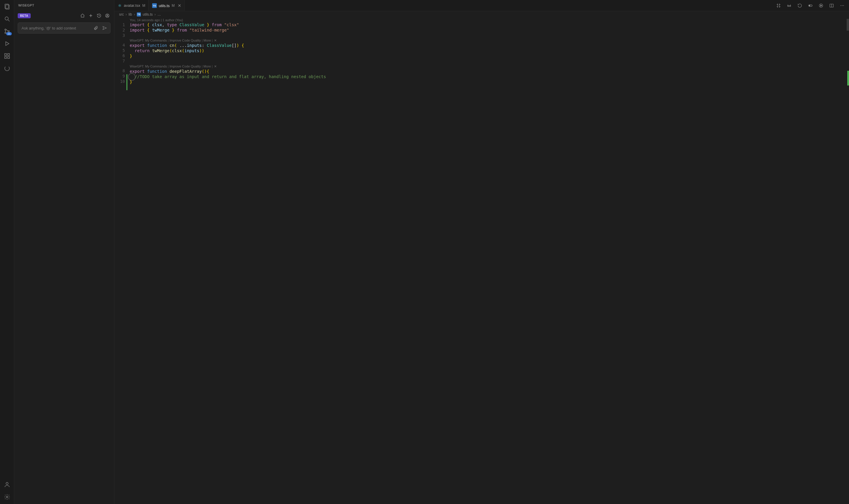 The width and height of the screenshot is (849, 504). I want to click on tab-utils: TS utils.ts M ✕, so click(167, 5).